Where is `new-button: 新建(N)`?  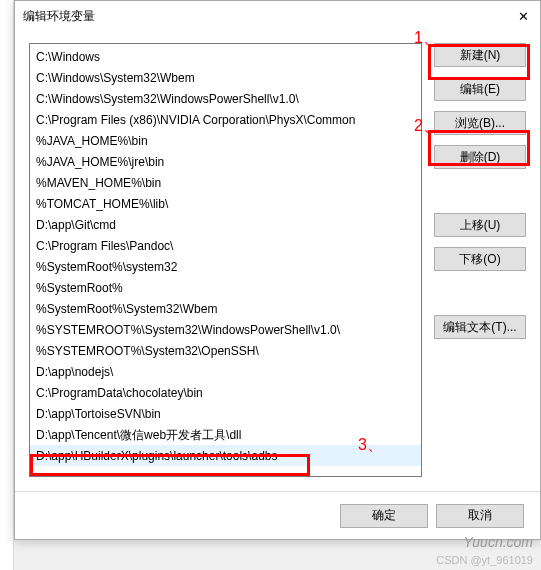
new-button: 新建(N) is located at coordinates (480, 55).